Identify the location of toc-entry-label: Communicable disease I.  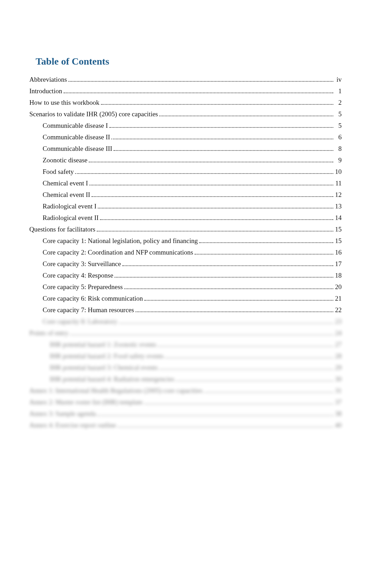
(75, 126).